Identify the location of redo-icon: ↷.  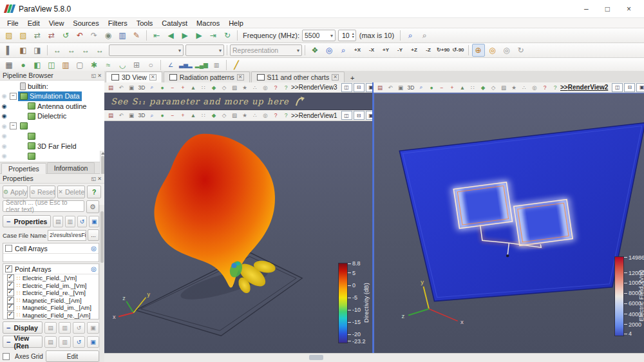
(94, 35).